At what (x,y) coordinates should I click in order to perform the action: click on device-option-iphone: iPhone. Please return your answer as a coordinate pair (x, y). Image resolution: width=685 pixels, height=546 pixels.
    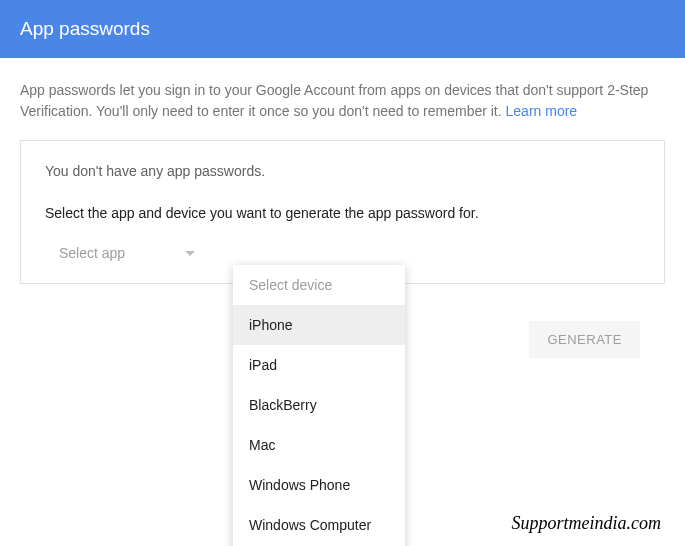
    Looking at the image, I should click on (319, 325).